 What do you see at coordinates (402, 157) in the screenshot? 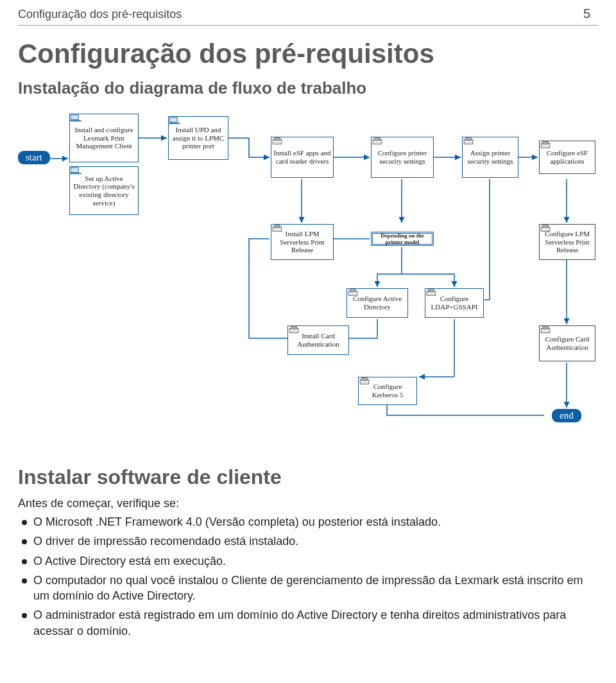
I see `node-cfg-printer-sec: Configure printer security settings` at bounding box center [402, 157].